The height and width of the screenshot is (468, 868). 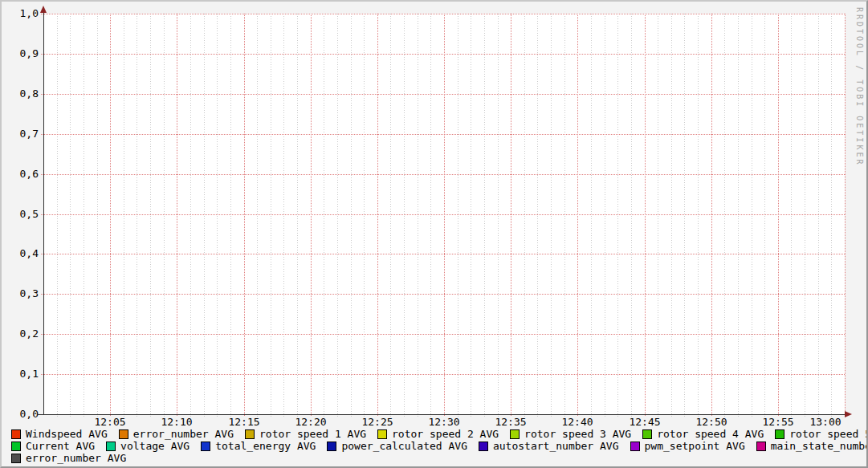 What do you see at coordinates (577, 422) in the screenshot?
I see `x-axis-label: 12:40` at bounding box center [577, 422].